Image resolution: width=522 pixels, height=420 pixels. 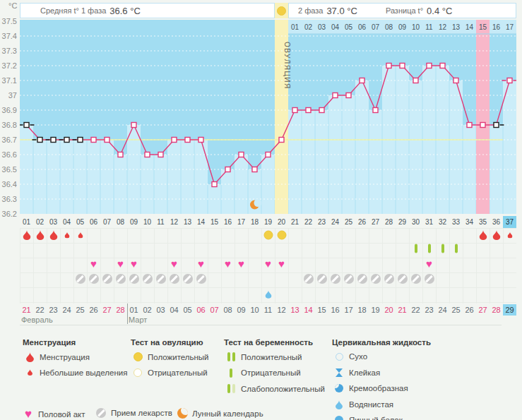 I want to click on calendar-date-cell: 01, so click(x=134, y=310).